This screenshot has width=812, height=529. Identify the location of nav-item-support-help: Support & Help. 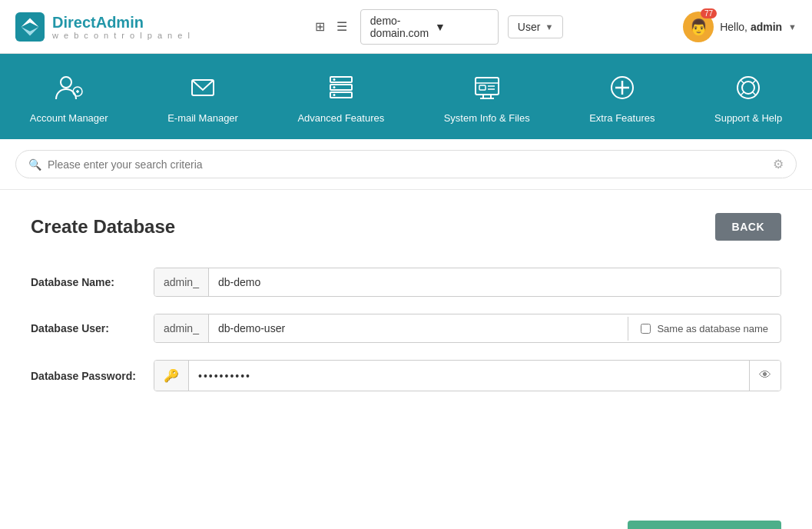
(748, 98).